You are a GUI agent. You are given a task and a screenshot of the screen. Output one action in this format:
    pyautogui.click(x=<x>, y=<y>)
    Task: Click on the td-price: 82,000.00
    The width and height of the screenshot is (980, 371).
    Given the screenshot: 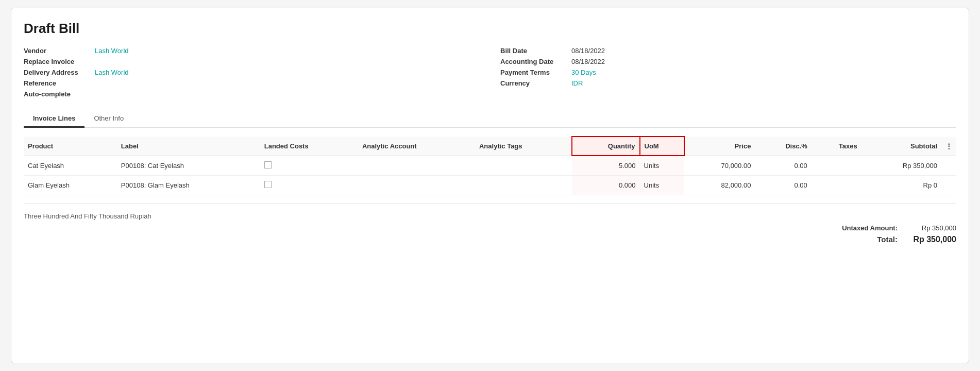 What is the action you would take?
    pyautogui.click(x=720, y=185)
    